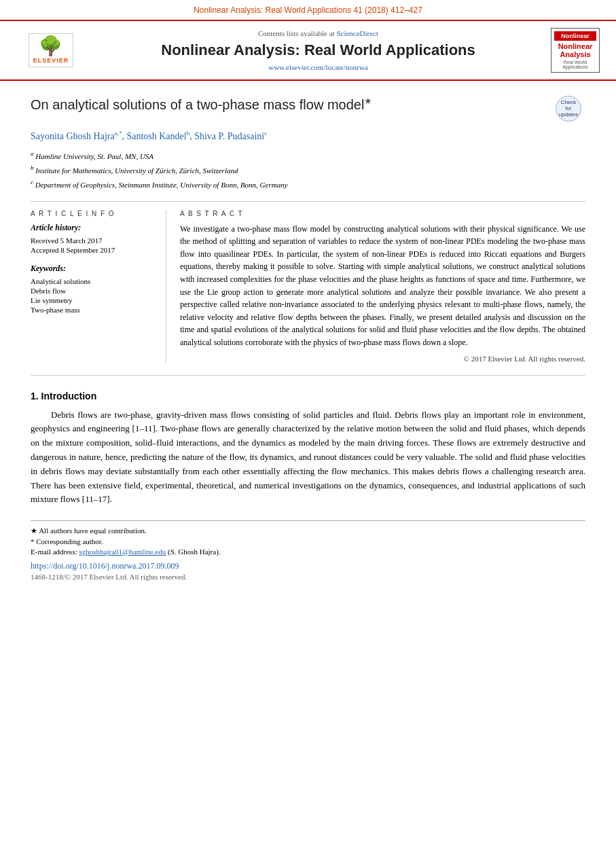 This screenshot has width=616, height=841. Describe the element at coordinates (575, 36) in the screenshot. I see `badge-stripe: Nonlinear` at that location.